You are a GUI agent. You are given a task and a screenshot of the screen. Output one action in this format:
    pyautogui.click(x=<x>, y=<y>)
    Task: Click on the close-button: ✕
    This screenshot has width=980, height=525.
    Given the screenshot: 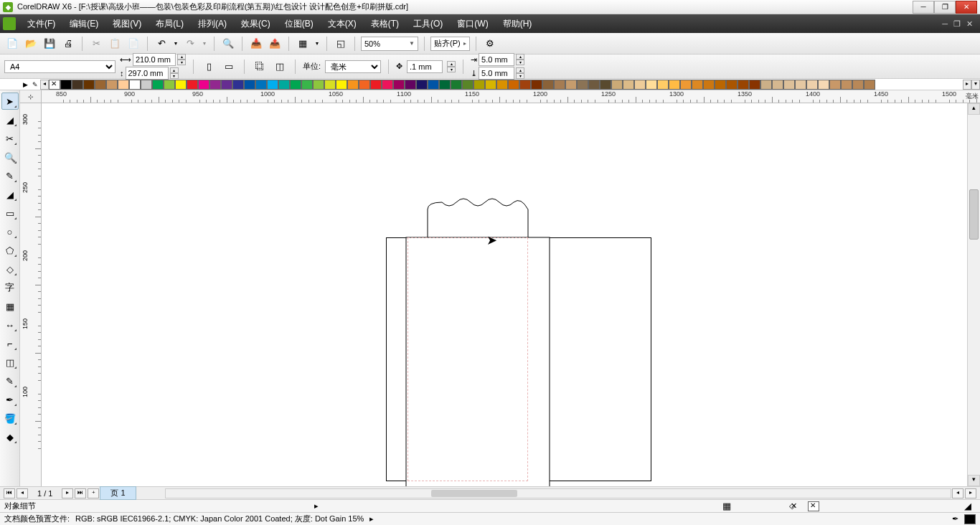 What is the action you would take?
    pyautogui.click(x=966, y=7)
    